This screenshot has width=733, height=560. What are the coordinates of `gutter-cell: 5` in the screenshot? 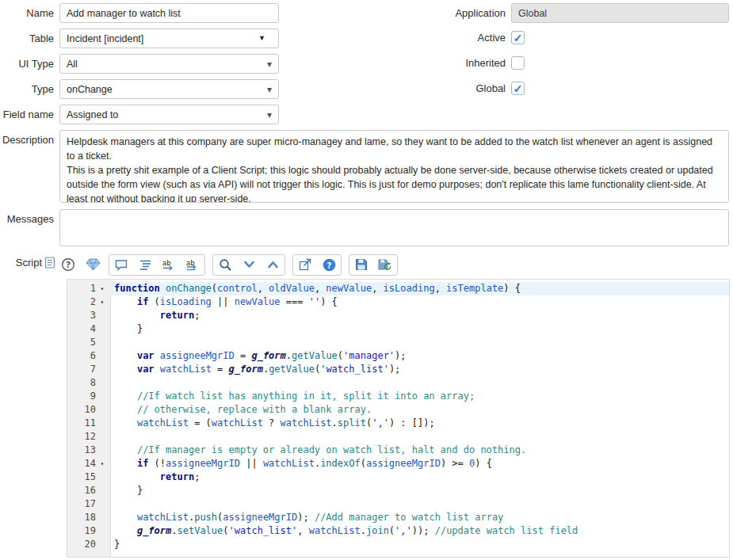 It's located at (89, 342).